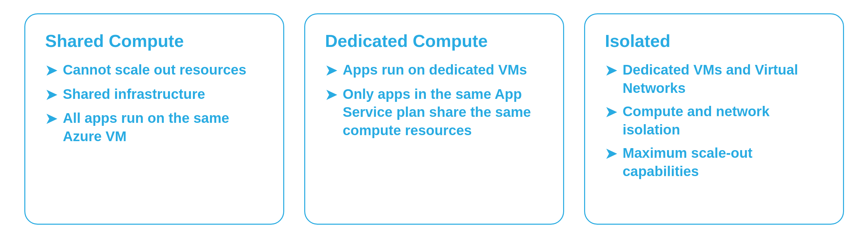 The height and width of the screenshot is (238, 868). What do you see at coordinates (154, 70) in the screenshot?
I see `list-item: ➤Cannot scale out resources` at bounding box center [154, 70].